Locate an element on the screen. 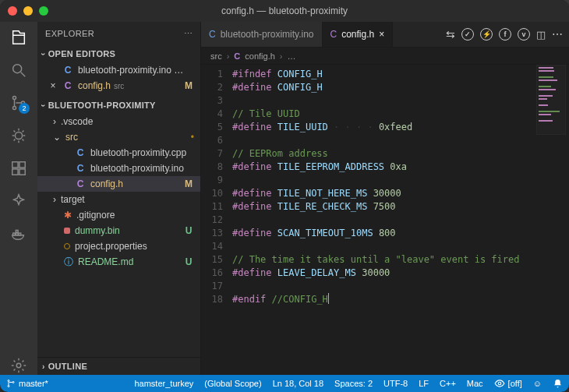 This screenshot has height=392, width=569. tab-actions: ⇆ ✓ ⚡ f v ◫ ⋯ is located at coordinates (504, 34).